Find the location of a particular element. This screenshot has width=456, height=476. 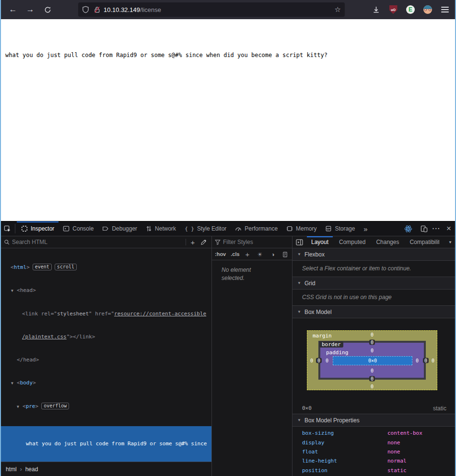

breadcrumb-item-head: head is located at coordinates (32, 469).